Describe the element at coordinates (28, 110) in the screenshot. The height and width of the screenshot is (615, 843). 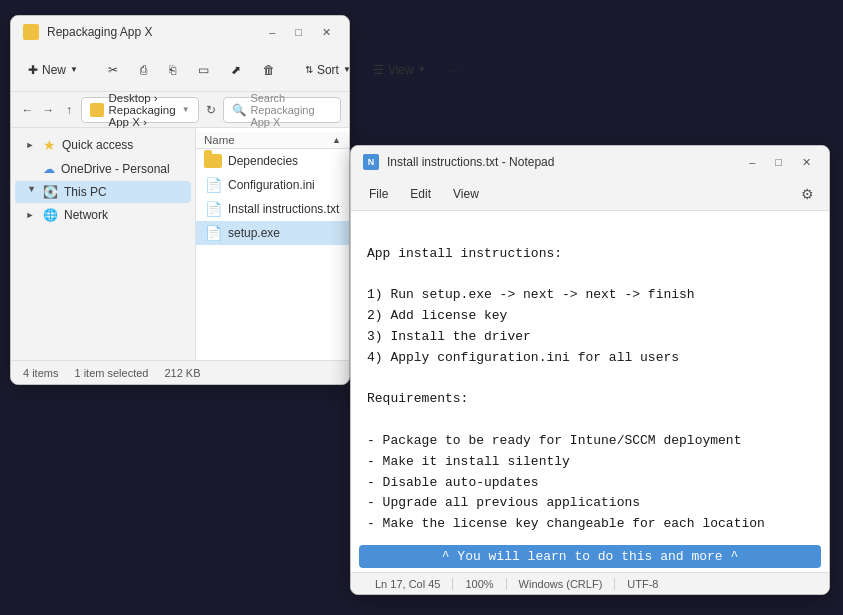
I see `back-button: ←` at that location.